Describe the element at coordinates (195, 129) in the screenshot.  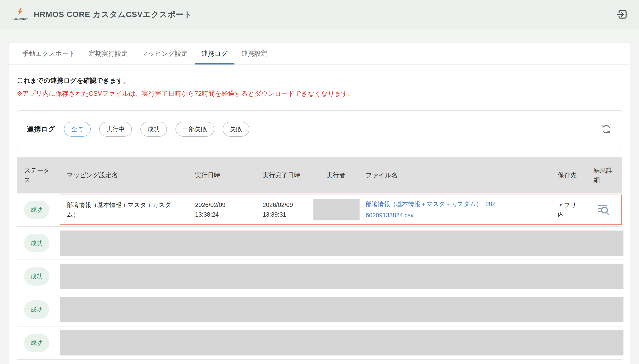
I see `filter-partial-failure-button: 一部失敗` at that location.